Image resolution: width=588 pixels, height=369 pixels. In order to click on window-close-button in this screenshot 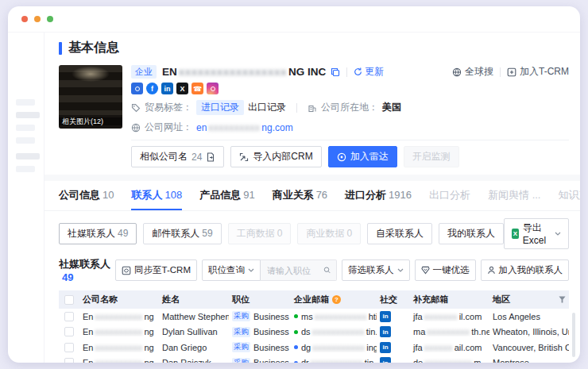, I will do `click(25, 19)`.